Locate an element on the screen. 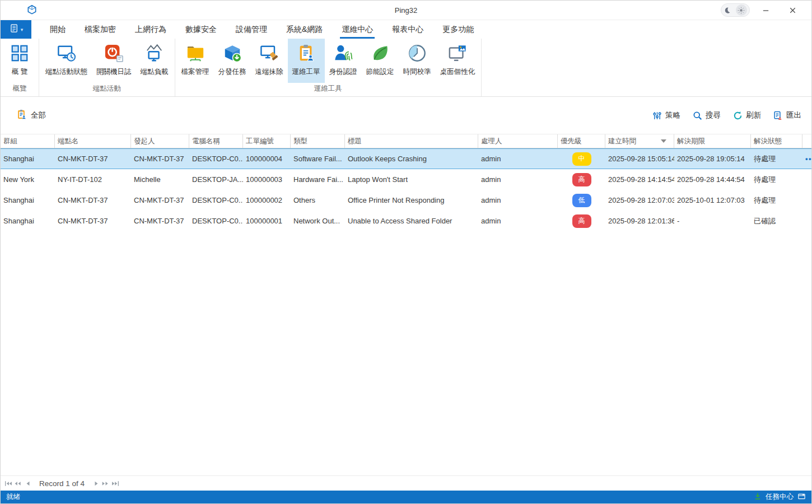 Image resolution: width=812 pixels, height=504 pixels. refresh-button: 刷新 is located at coordinates (747, 115).